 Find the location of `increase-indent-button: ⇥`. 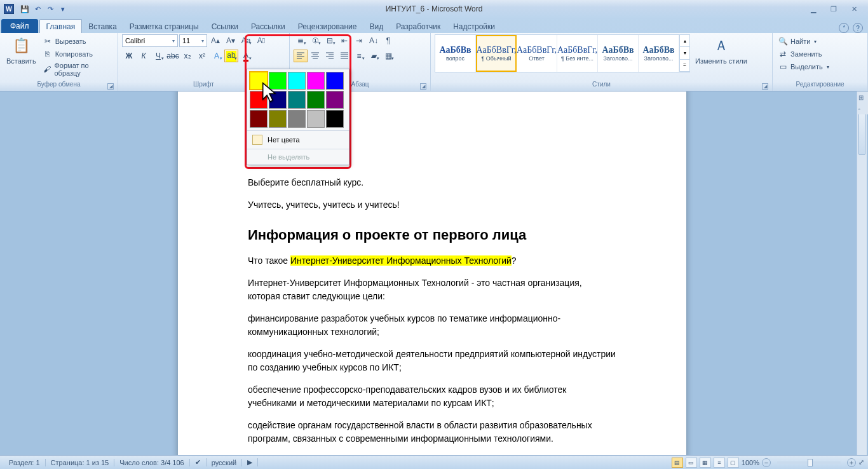

increase-indent-button: ⇥ is located at coordinates (359, 41).